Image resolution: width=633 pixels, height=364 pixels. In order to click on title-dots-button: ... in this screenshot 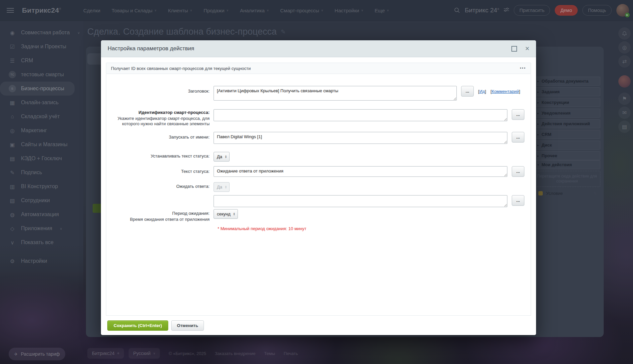, I will do `click(467, 91)`.